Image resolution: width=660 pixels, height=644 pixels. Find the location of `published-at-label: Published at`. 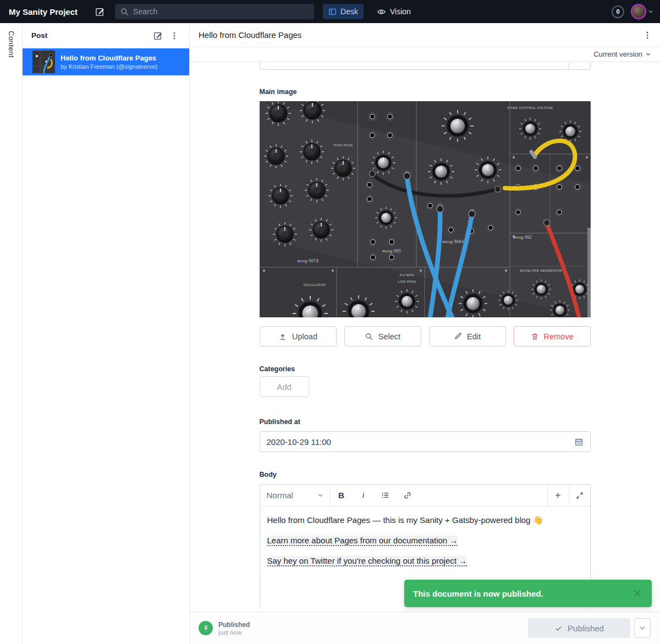

published-at-label: Published at is located at coordinates (425, 422).